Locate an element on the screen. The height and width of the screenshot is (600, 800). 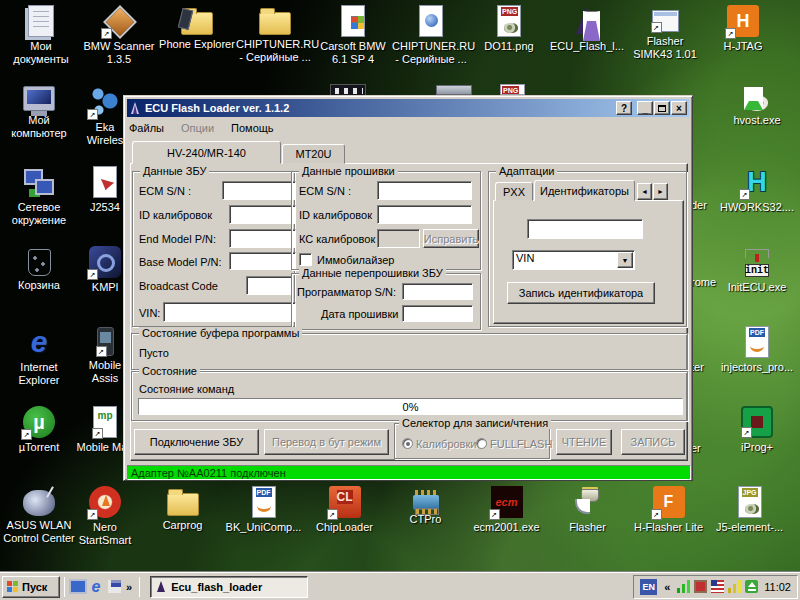
asus-wlan: ASUS WLAN Control Center is located at coordinates (39, 526).